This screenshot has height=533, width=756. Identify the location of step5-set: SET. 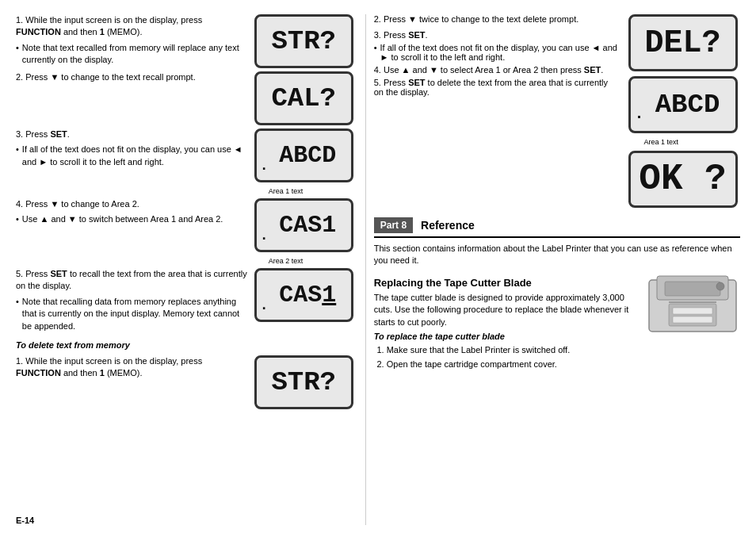
(59, 274).